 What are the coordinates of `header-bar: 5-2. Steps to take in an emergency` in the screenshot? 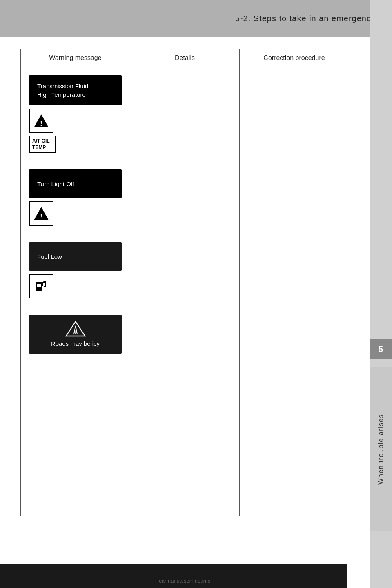 It's located at (196, 18).